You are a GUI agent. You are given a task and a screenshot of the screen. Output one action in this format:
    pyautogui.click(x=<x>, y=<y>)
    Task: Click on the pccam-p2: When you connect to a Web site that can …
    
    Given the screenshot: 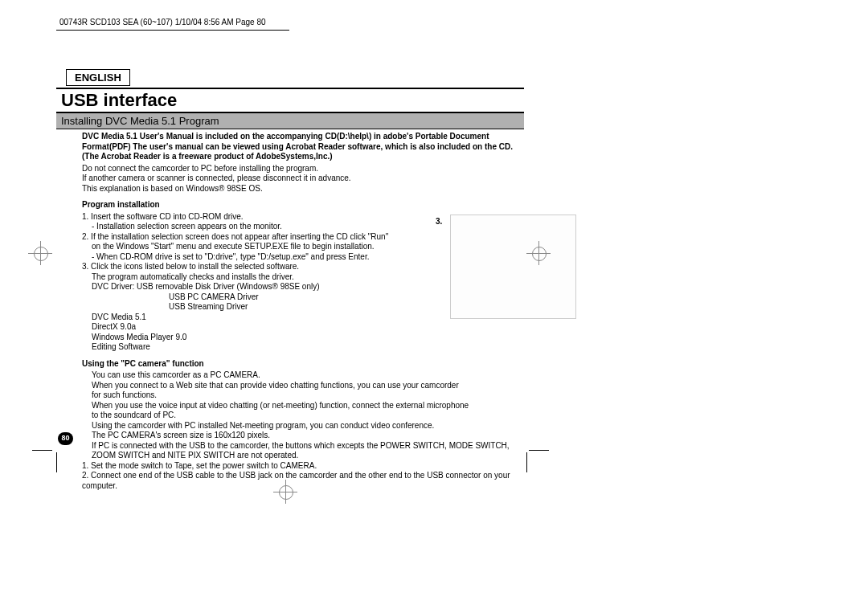 What is the action you would take?
    pyautogui.click(x=307, y=386)
    